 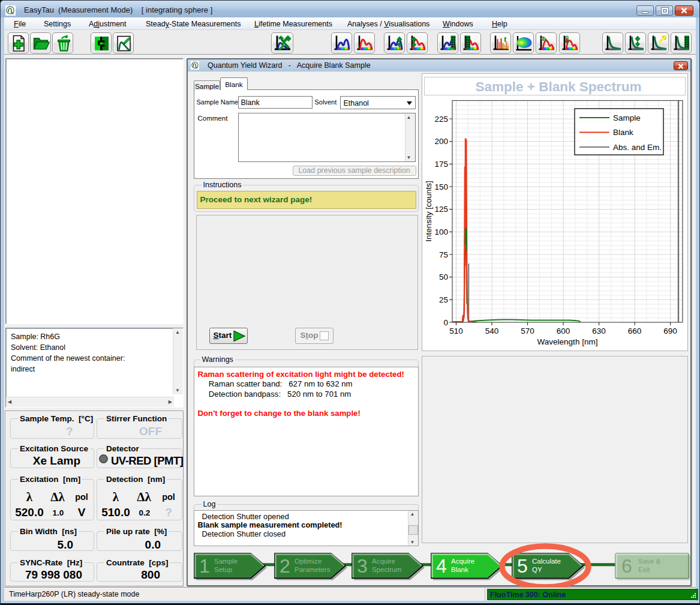 I want to click on svg-text: 630, so click(x=599, y=331).